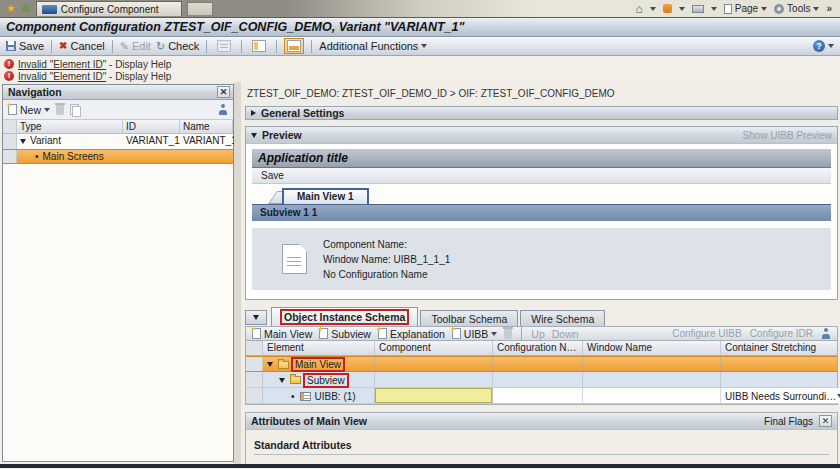  I want to click on column-type: Type, so click(70, 126).